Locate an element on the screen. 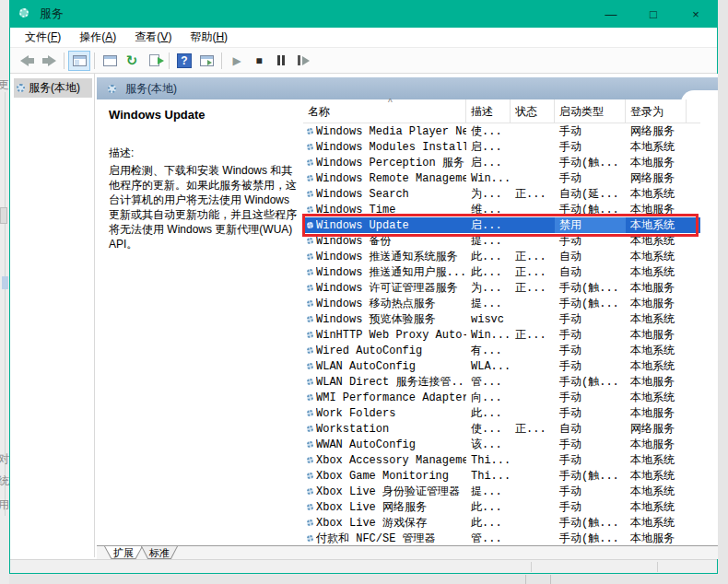  window-title: 服务 is located at coordinates (52, 14).